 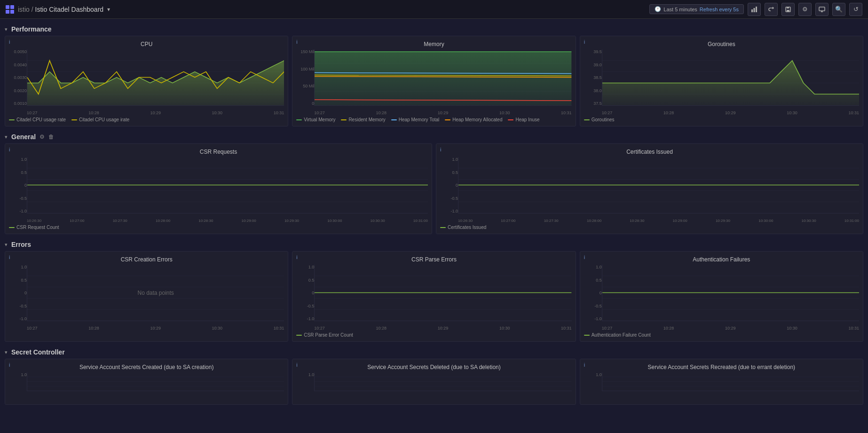 What do you see at coordinates (434, 119) in the screenshot?
I see `memory-legend: Virtual Memory Resident Memory Heap Memo…` at bounding box center [434, 119].